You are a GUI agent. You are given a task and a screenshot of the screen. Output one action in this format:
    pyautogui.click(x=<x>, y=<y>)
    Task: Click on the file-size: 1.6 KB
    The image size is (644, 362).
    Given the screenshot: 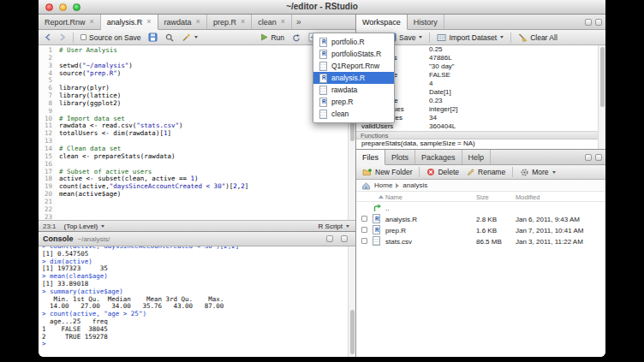 What is the action you would take?
    pyautogui.click(x=486, y=231)
    